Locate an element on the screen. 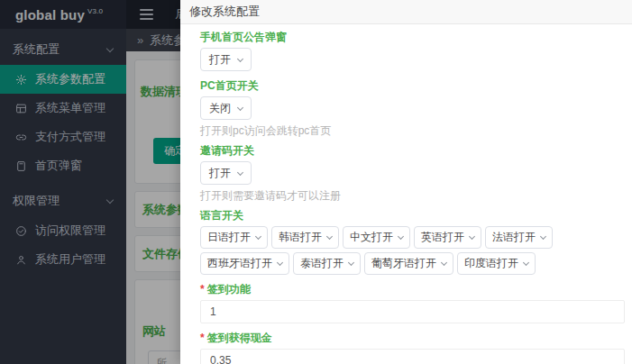  lang-spanish-select: 西班牙语打开 is located at coordinates (245, 263).